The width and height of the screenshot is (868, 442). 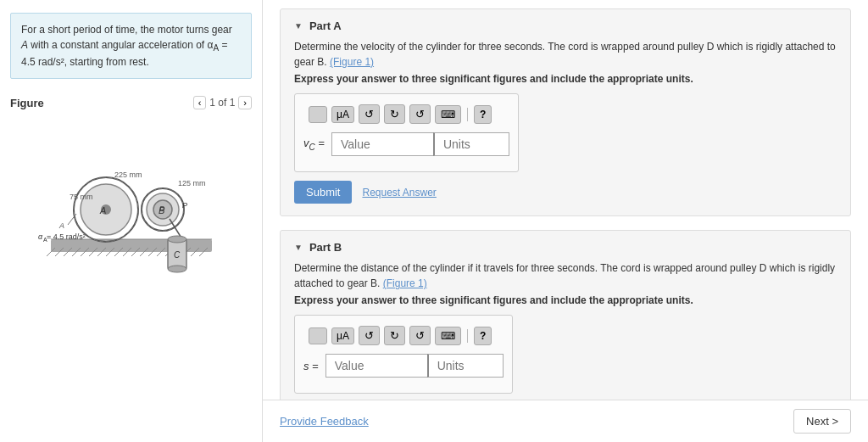 What do you see at coordinates (565, 276) in the screenshot?
I see `part-b-description: Determine the distance of the cylinder i…` at bounding box center [565, 276].